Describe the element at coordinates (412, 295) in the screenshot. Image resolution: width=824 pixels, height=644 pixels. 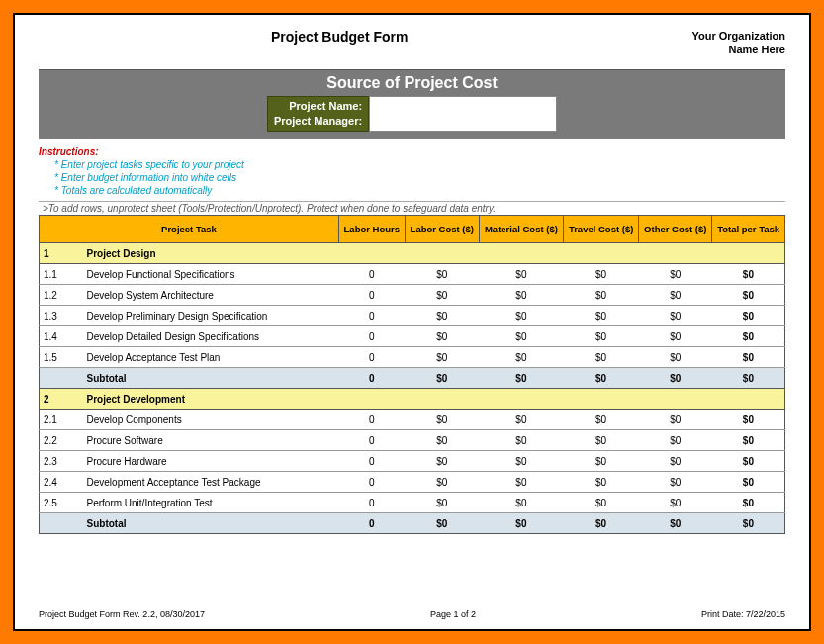
I see `table-row: 1.2Develop System Architecture0$0$0$0$0$…` at that location.